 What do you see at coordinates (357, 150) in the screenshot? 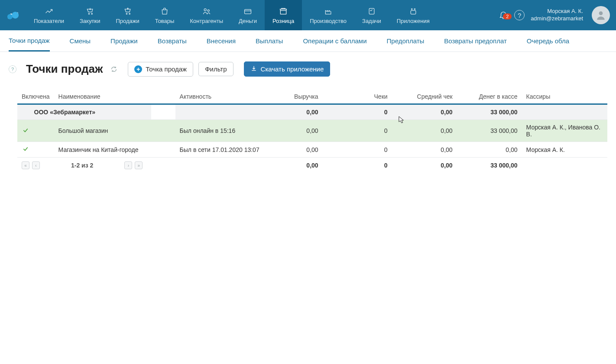
I see `row-checks: 0` at bounding box center [357, 150].